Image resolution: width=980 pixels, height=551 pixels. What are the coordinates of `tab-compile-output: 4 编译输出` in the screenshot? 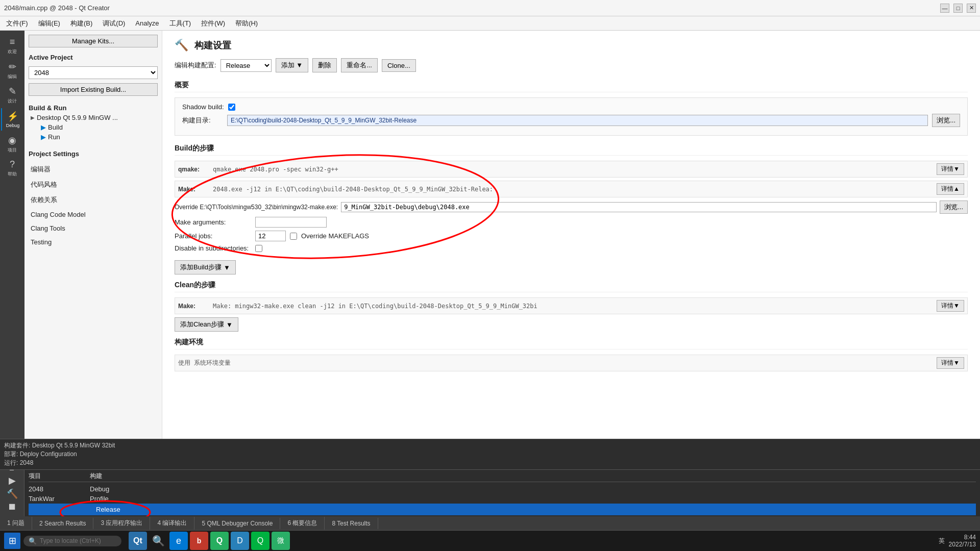 It's located at (173, 523).